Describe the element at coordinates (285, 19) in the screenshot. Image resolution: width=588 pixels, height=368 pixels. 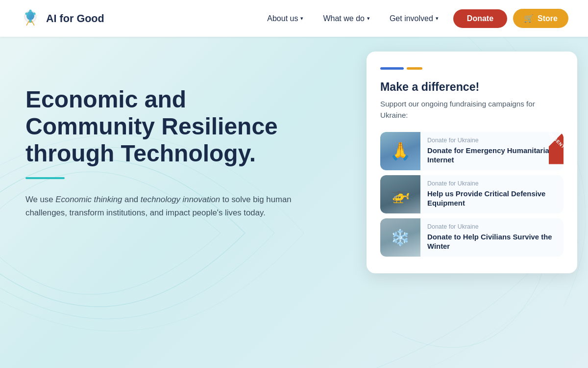
I see `nav-about: About us ▾` at that location.